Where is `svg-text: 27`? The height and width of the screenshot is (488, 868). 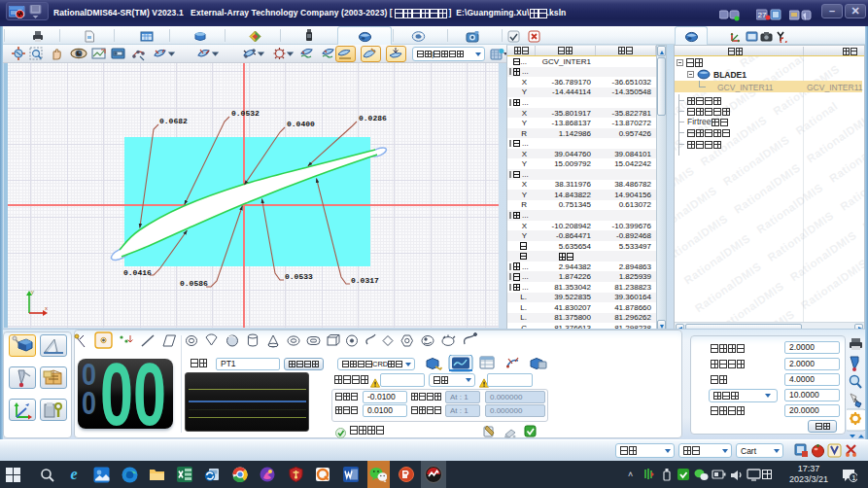
svg-text: 27 is located at coordinates (762, 16).